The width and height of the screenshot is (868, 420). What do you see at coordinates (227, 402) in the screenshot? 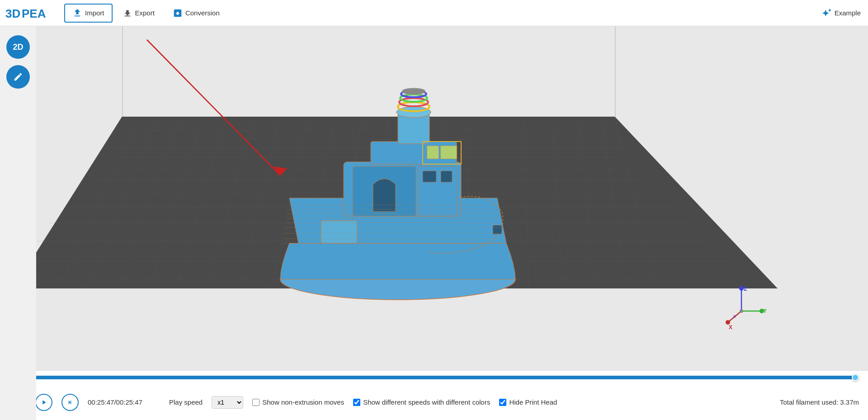
I see `speed-select: x1 x2 x0.5` at bounding box center [227, 402].